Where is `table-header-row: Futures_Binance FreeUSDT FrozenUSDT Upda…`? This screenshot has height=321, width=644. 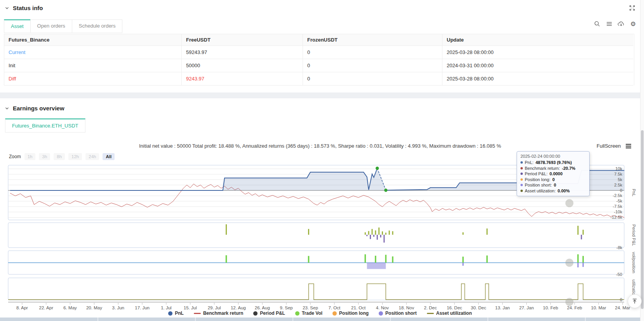 table-header-row: Futures_Binance FreeUSDT FrozenUSDT Upda… is located at coordinates (319, 40).